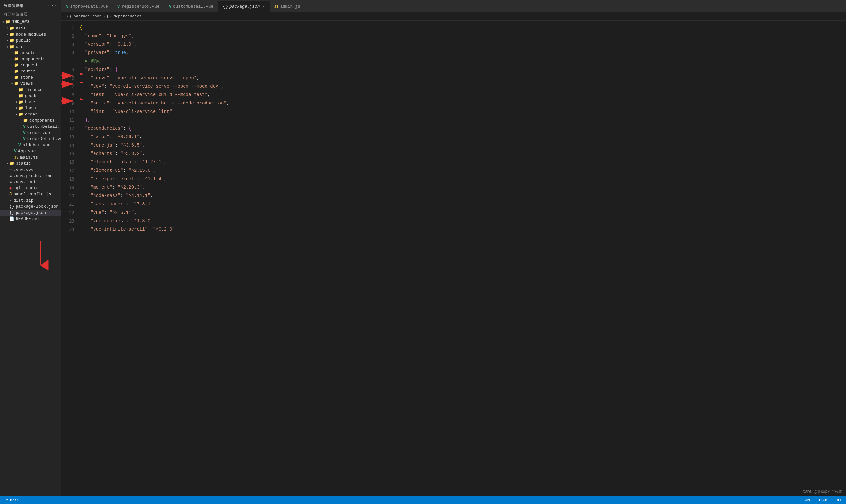  I want to click on root-folder: ▾ 📁 THC_GYS, so click(31, 22).